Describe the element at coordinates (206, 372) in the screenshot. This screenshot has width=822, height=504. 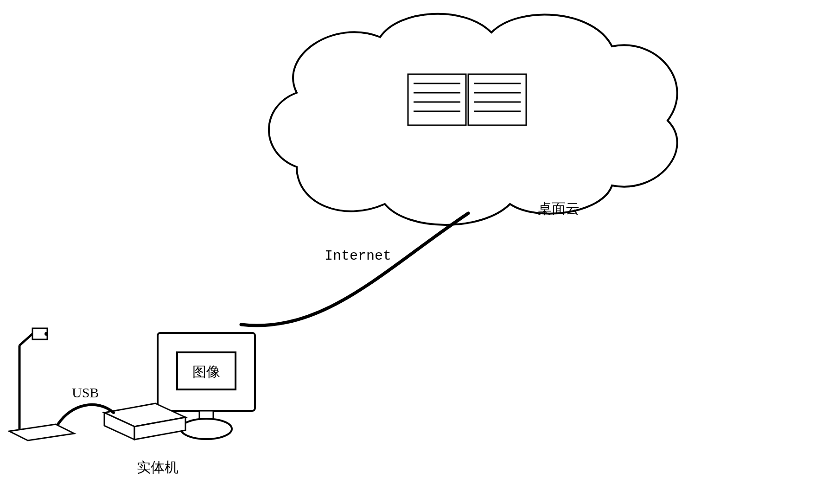
I see `image-box-label: 图像` at that location.